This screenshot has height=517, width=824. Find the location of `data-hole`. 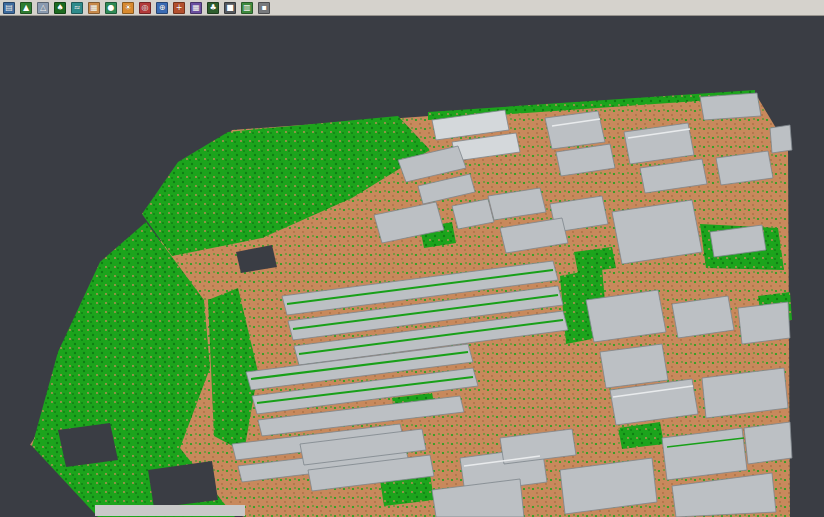

data-hole is located at coordinates (88, 445).